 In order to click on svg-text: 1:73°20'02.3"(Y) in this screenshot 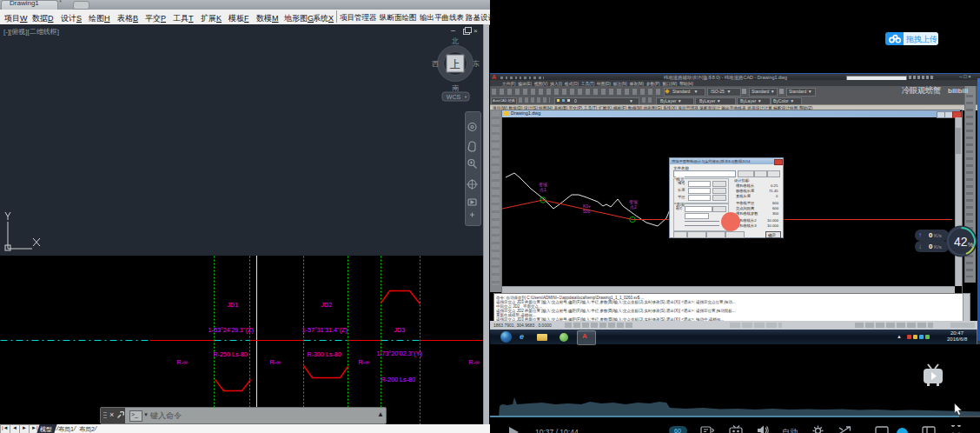, I will do `click(400, 353)`.